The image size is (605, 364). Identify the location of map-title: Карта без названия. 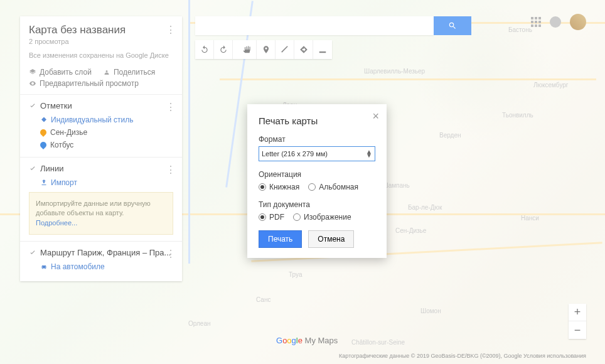
(101, 30).